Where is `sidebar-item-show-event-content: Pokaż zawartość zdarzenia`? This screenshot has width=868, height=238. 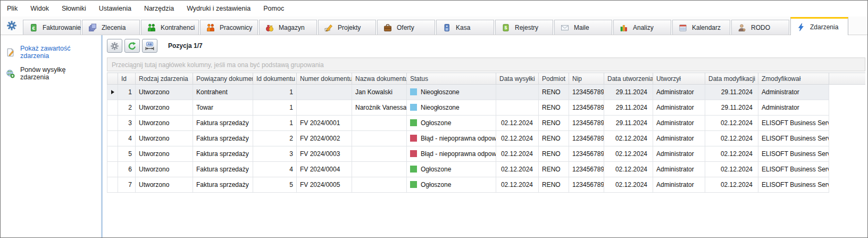 sidebar-item-show-event-content: Pokaż zawartość zdarzenia is located at coordinates (51, 52).